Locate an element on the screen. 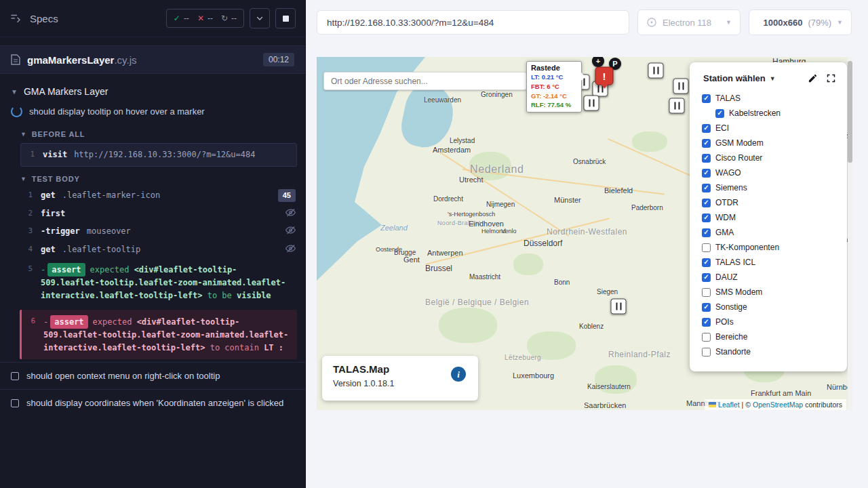  station-filter-item: SMS Modem is located at coordinates (768, 292).